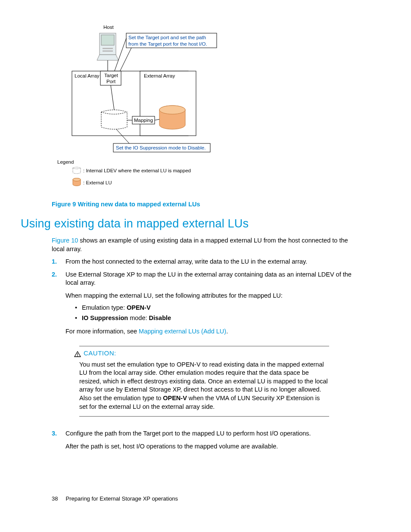 The width and height of the screenshot is (411, 532). Describe the element at coordinates (172, 117) in the screenshot. I see `external-lu-cylinder` at that location.